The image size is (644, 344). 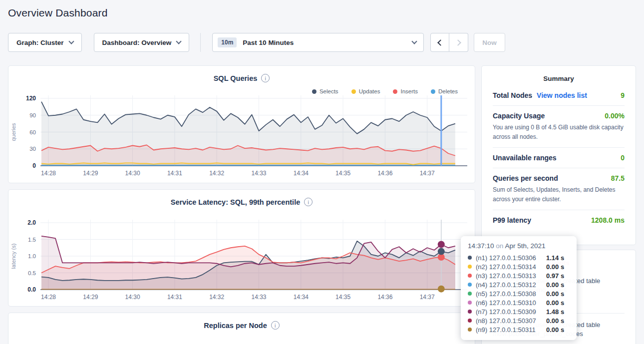 I want to click on node-address: (n7) 127.0.0.1:50309, so click(x=509, y=312).